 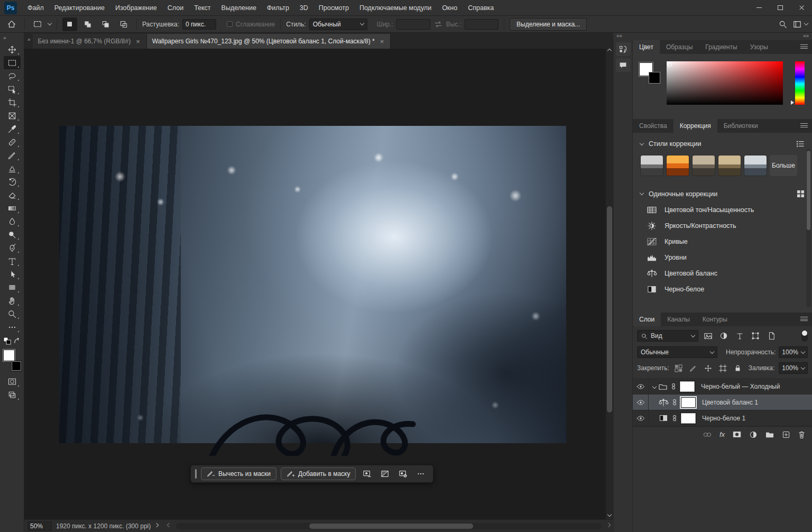 What do you see at coordinates (809, 228) in the screenshot?
I see `adjustments-scrollbar` at bounding box center [809, 228].